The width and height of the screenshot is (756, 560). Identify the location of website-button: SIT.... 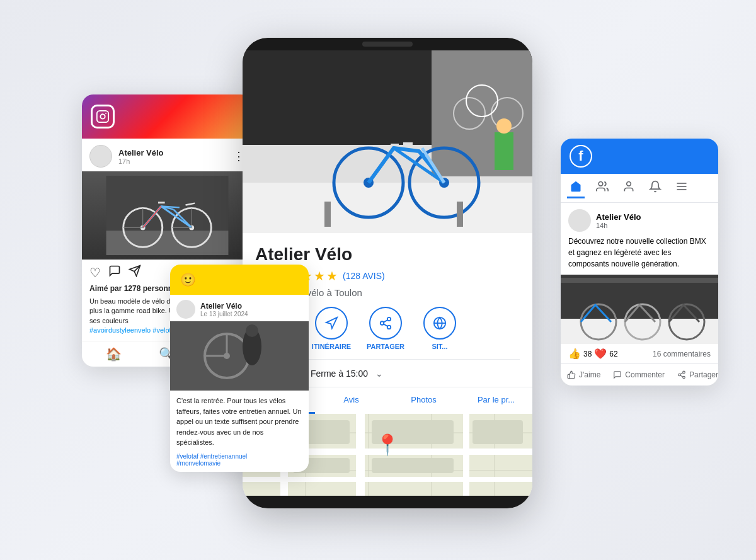
(440, 329).